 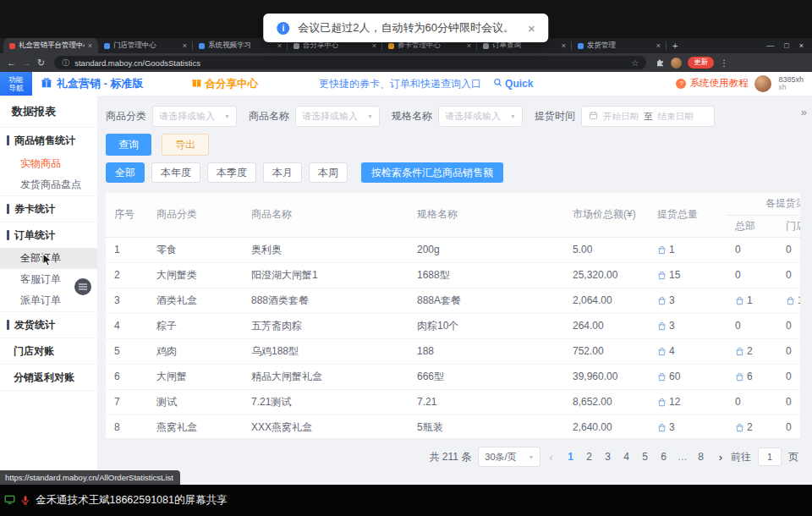 What do you see at coordinates (195, 275) in the screenshot?
I see `cell-category: 大闸蟹类` at bounding box center [195, 275].